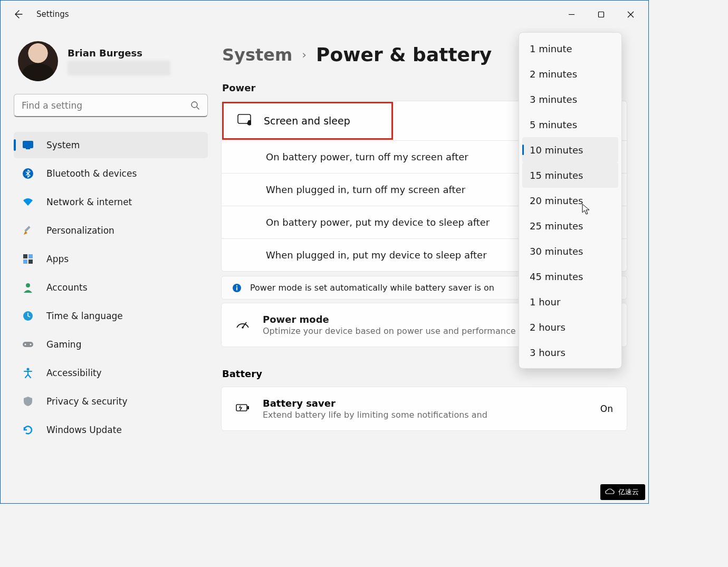  I want to click on avatar, so click(38, 61).